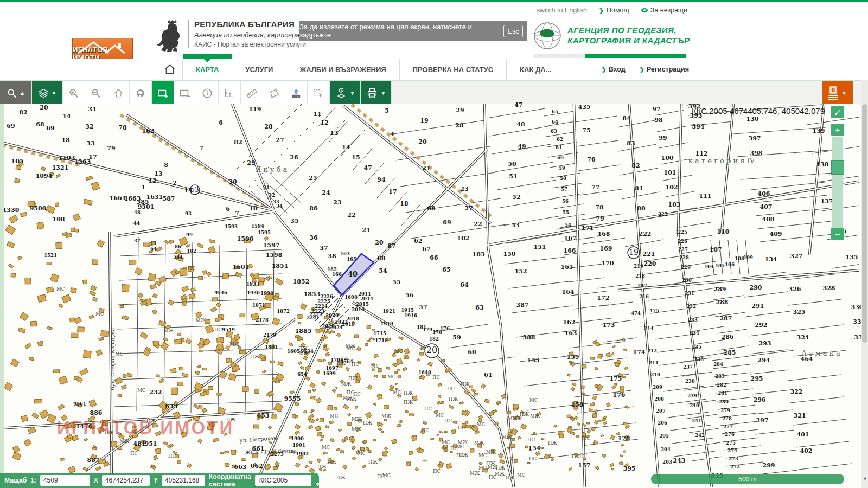 The width and height of the screenshot is (868, 488). What do you see at coordinates (16, 93) in the screenshot?
I see `search-button: ▲` at bounding box center [16, 93].